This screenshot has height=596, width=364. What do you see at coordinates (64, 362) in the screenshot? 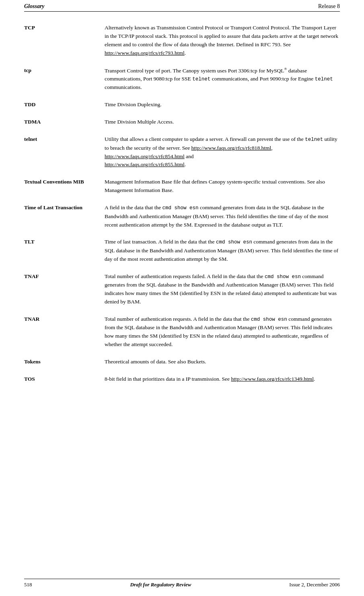
I see `term-tokens: Tokens` at bounding box center [64, 362].